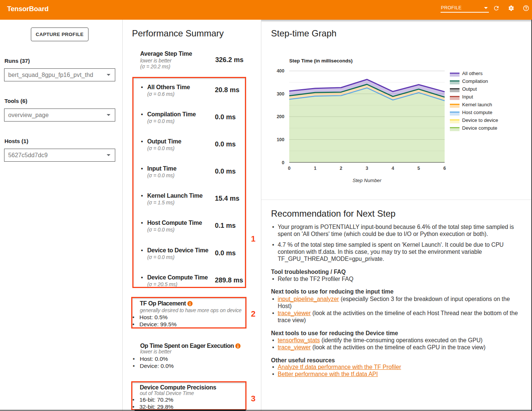 The width and height of the screenshot is (532, 411). What do you see at coordinates (477, 112) in the screenshot?
I see `svg-text: Host compute` at bounding box center [477, 112].